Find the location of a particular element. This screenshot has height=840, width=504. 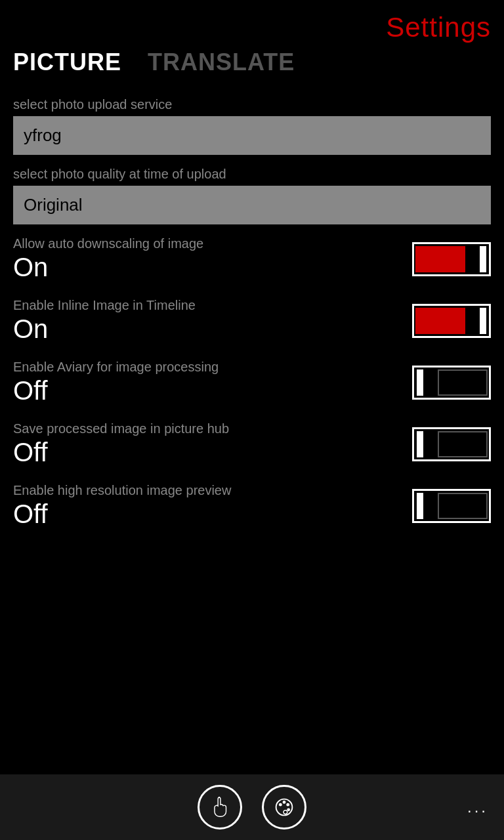

toggle-inline-image-text: Enable Inline Image in Timeline On is located at coordinates (104, 321).